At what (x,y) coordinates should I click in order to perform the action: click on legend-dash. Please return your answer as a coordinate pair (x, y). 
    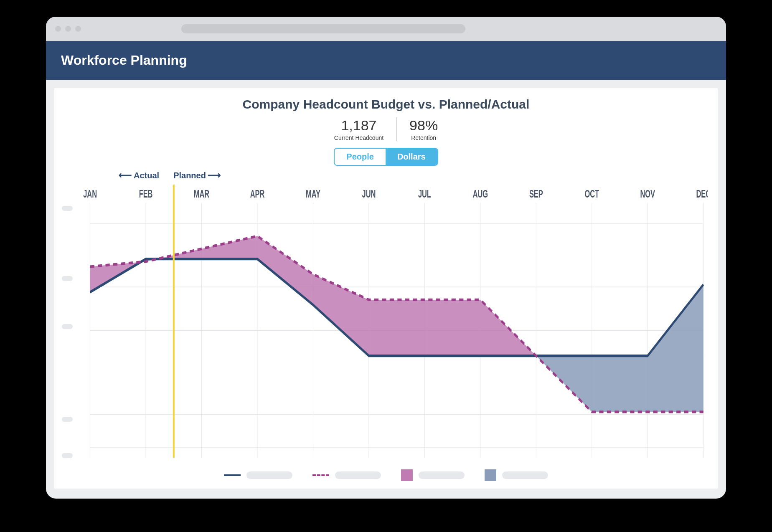
    Looking at the image, I should click on (347, 475).